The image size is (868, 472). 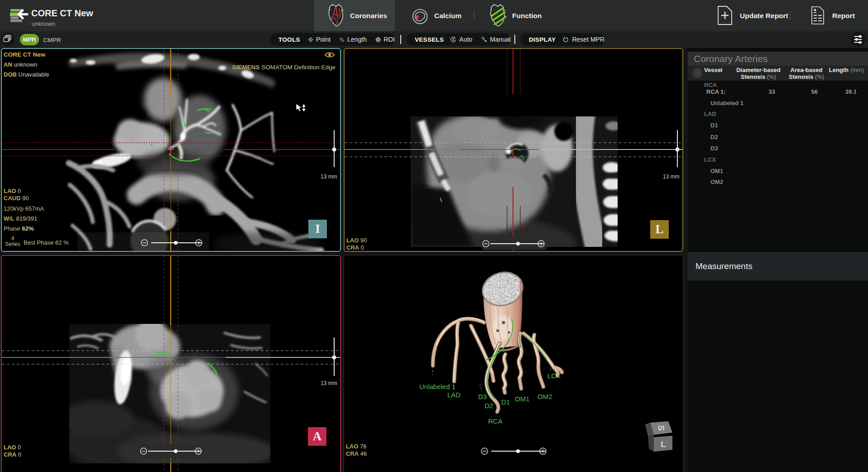 I want to click on svg-text: D1, so click(x=505, y=402).